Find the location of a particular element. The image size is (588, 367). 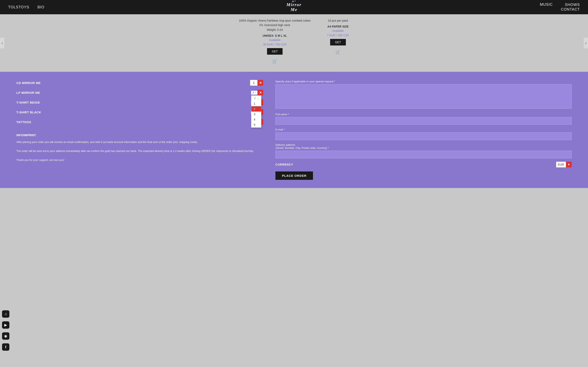

check-mark: ✓ is located at coordinates (255, 98).